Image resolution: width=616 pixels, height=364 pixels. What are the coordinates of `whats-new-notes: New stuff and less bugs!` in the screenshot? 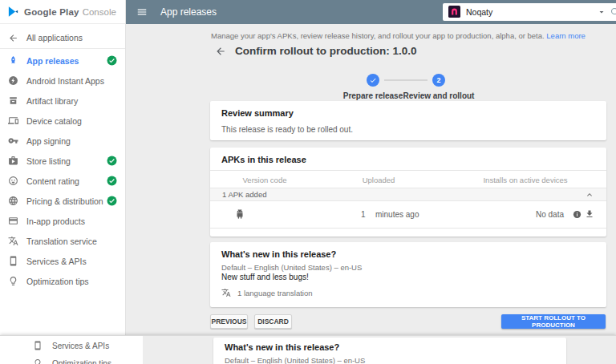 It's located at (265, 277).